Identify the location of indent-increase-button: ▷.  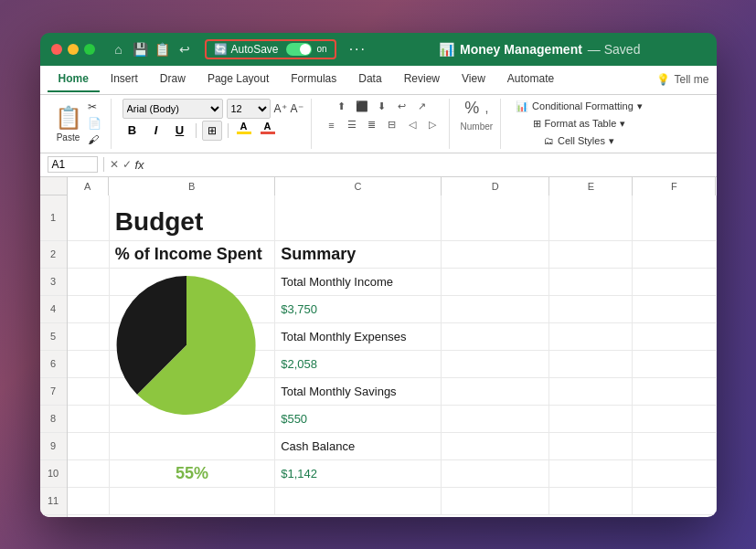
(432, 125).